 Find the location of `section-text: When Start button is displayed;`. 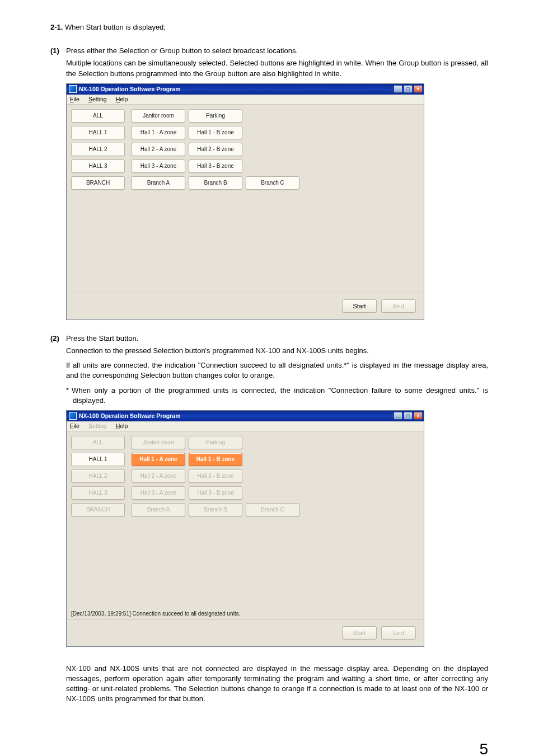

section-text: When Start button is displayed; is located at coordinates (115, 27).